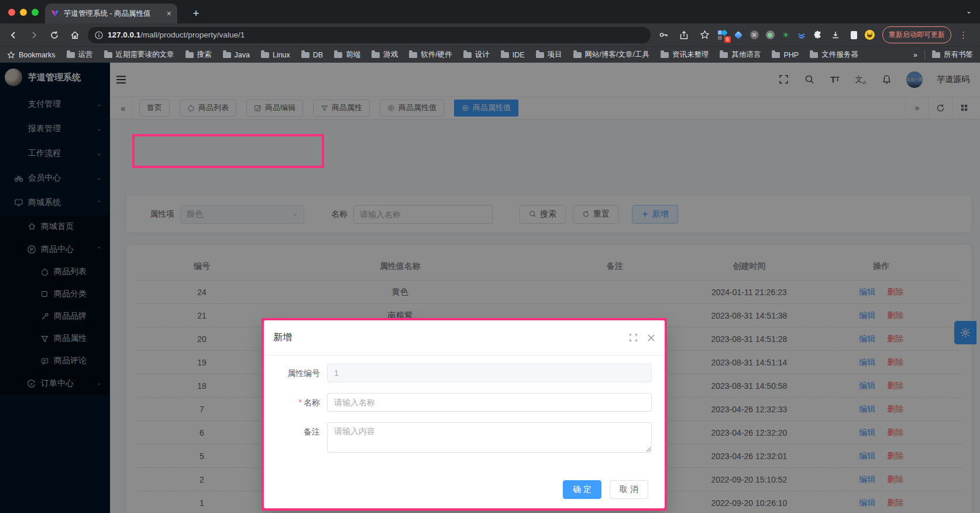 The width and height of the screenshot is (980, 513). I want to click on bookmarks-overflow-chevron: », so click(915, 55).